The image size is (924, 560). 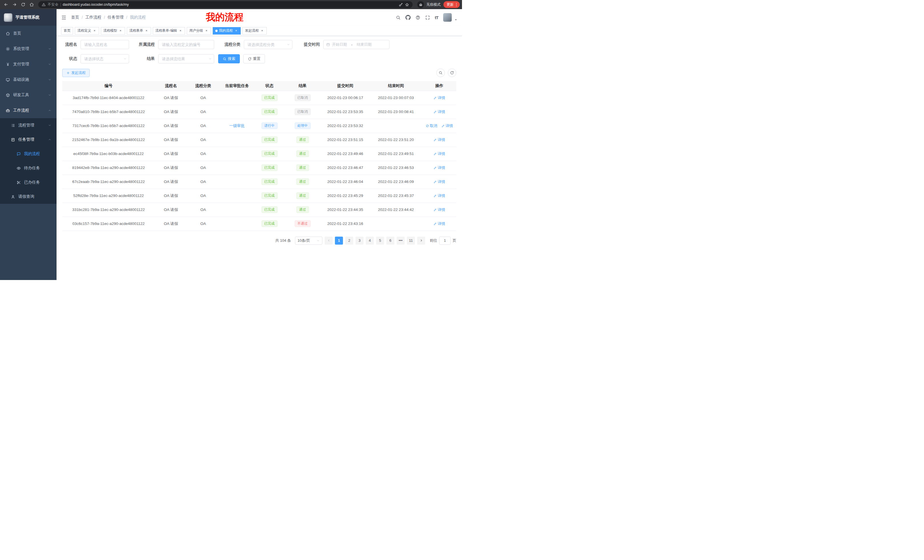 I want to click on page-ellipsis: •••, so click(x=400, y=241).